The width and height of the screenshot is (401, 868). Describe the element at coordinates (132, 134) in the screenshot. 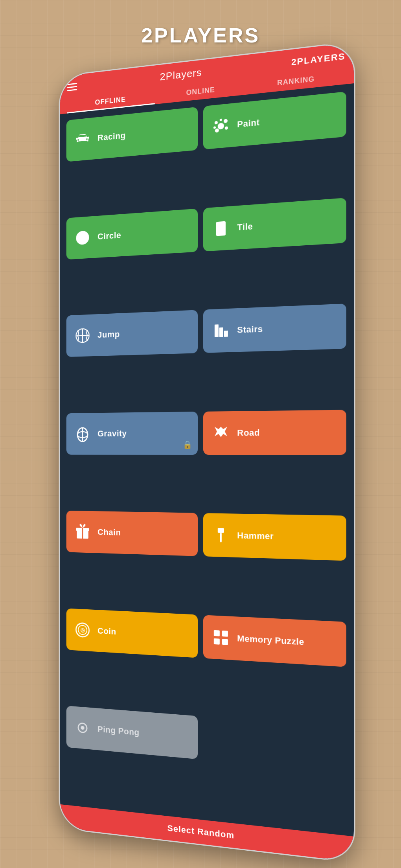

I see `game-card-racing: Racing` at that location.